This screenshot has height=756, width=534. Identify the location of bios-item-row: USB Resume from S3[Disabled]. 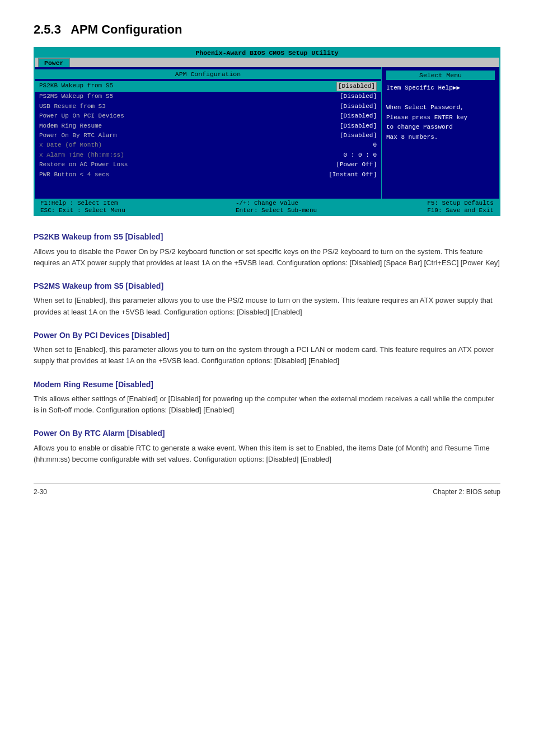
(208, 106).